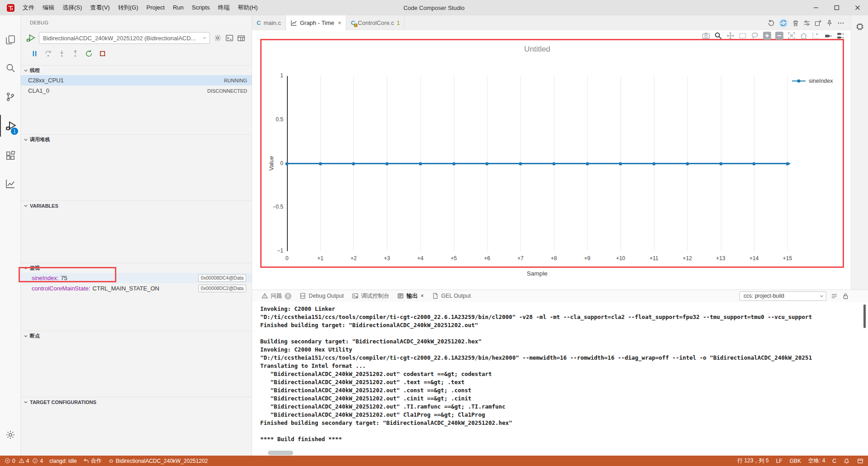  Describe the element at coordinates (653, 258) in the screenshot. I see `chart-x-tick: +11` at that location.